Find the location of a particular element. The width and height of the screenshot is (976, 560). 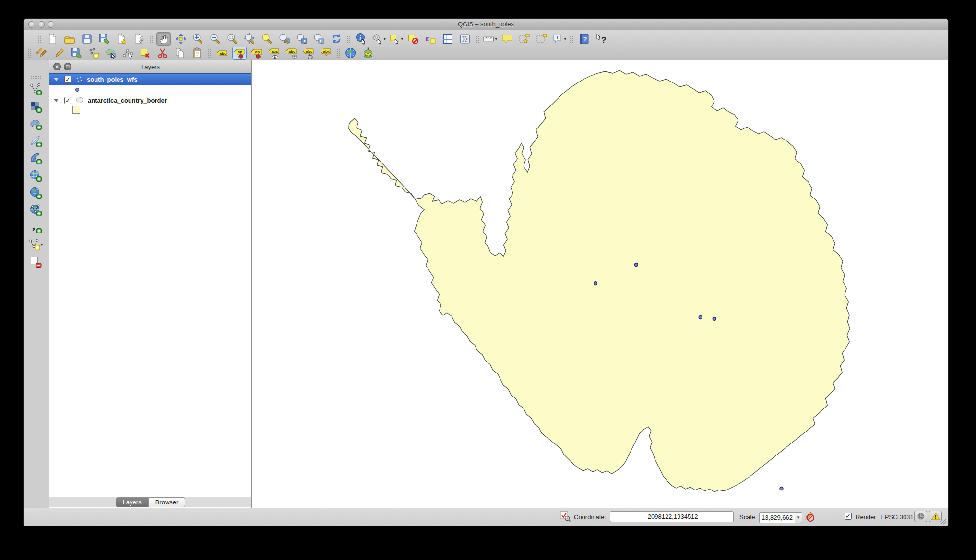

layer-name: antarctica_country_border is located at coordinates (128, 101).